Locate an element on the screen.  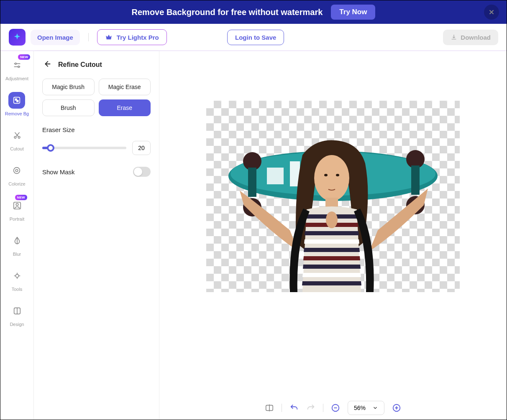
portrait-icon is located at coordinates (17, 206).